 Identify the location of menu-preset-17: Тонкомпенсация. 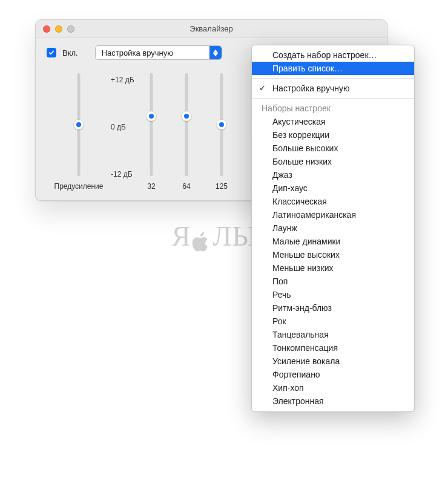
(333, 348).